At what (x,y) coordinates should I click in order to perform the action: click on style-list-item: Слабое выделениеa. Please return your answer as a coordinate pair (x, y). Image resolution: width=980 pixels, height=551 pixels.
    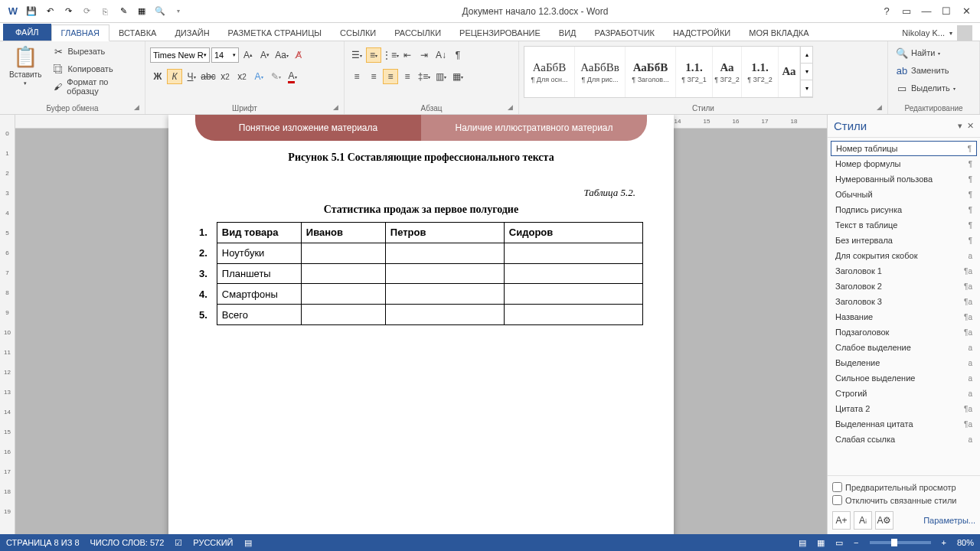
    Looking at the image, I should click on (903, 347).